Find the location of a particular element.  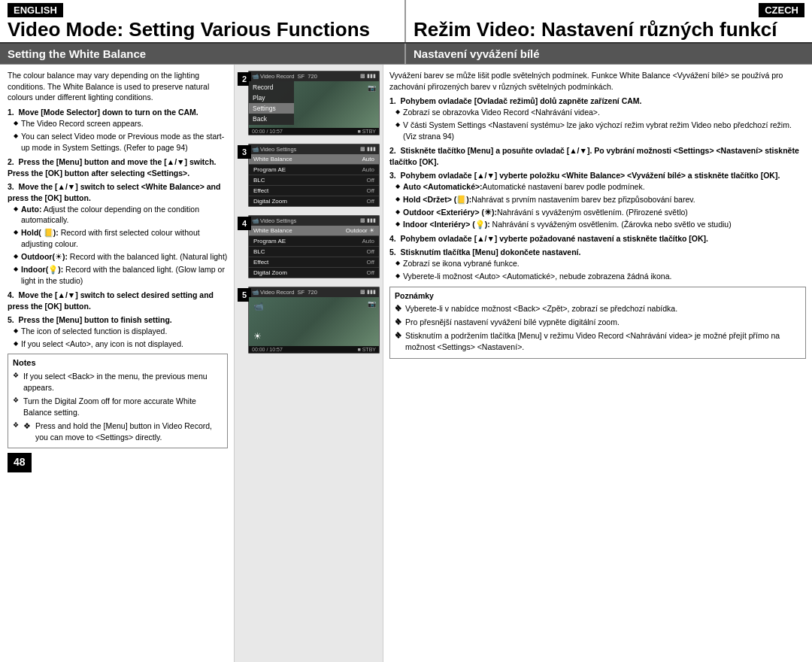

sc3-row-wb: White BalanceAuto is located at coordinates (314, 159).